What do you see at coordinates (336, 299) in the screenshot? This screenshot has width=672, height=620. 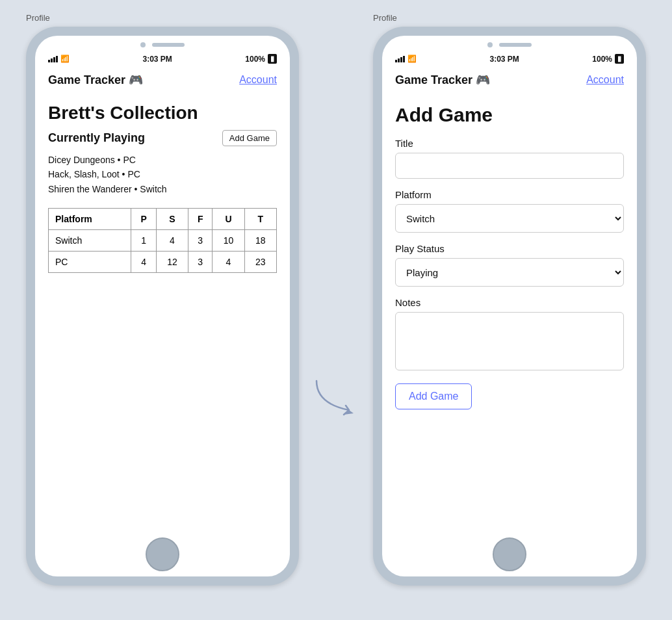 I see `arrow-area` at bounding box center [336, 299].